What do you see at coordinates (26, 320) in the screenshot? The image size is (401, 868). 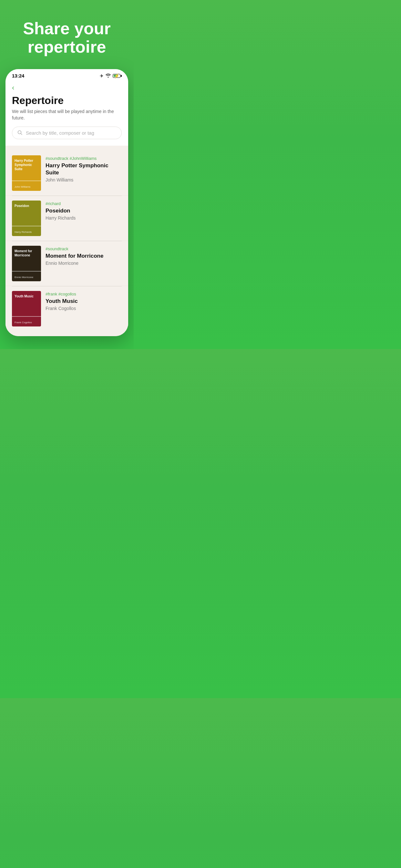 I see `cover-author: Frank Cogollos` at bounding box center [26, 320].